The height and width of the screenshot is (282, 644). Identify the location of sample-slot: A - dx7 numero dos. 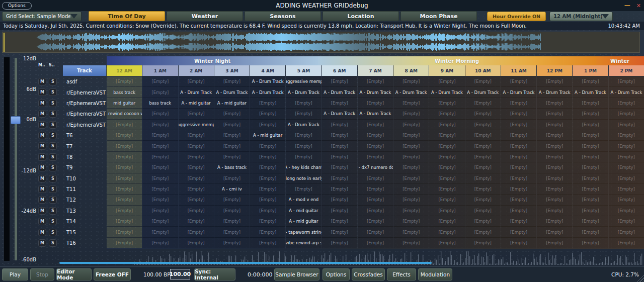
(375, 168).